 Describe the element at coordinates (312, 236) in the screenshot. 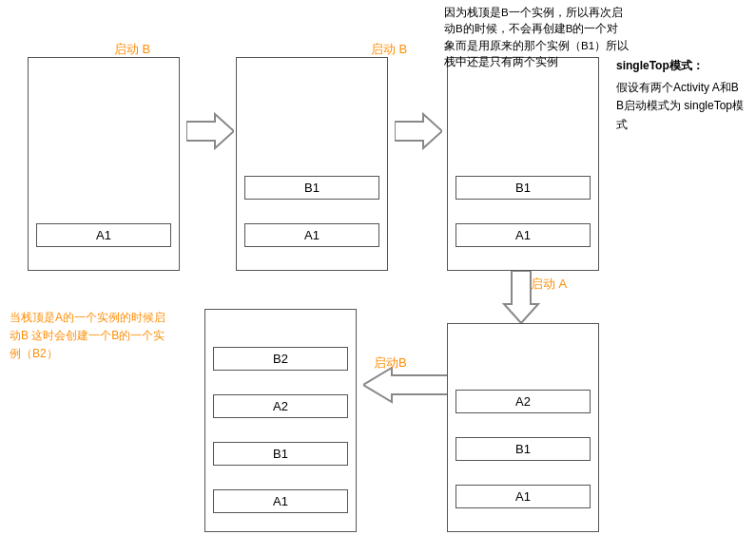

I see `stack2-a1: A1` at that location.